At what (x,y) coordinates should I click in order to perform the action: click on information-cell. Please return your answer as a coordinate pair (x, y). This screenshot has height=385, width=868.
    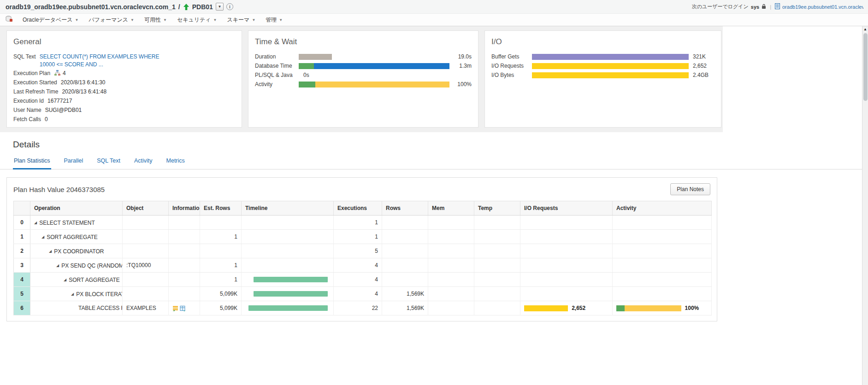
    Looking at the image, I should click on (184, 280).